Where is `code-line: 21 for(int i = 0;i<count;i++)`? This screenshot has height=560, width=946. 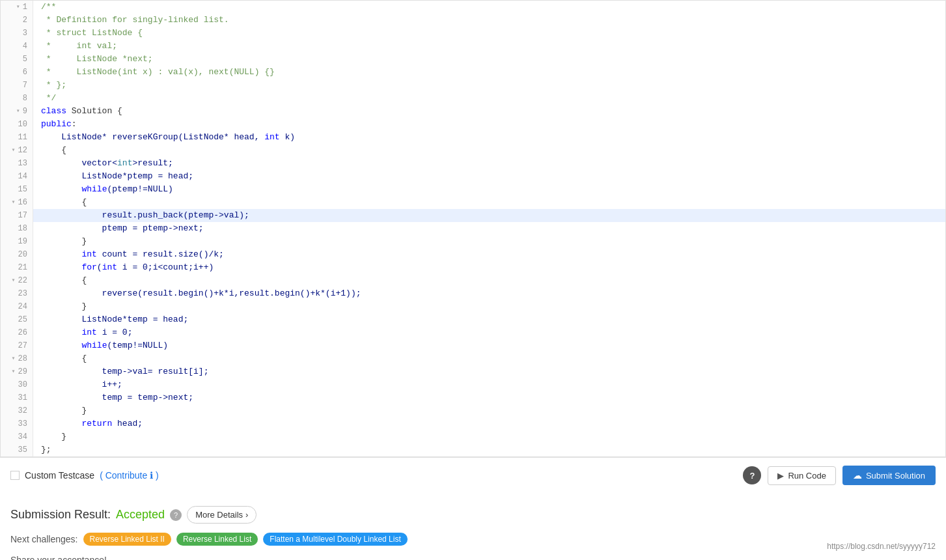 code-line: 21 for(int i = 0;i<count;i++) is located at coordinates (473, 268).